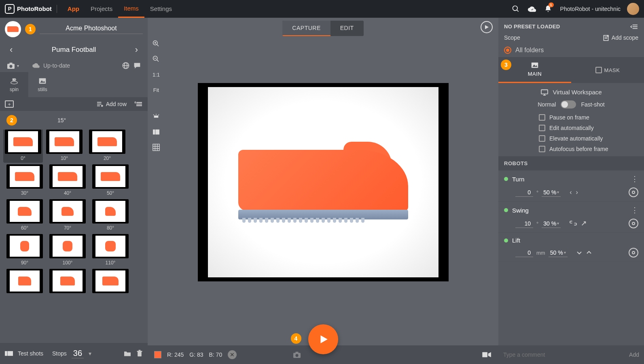  I want to click on avatar, so click(633, 9).